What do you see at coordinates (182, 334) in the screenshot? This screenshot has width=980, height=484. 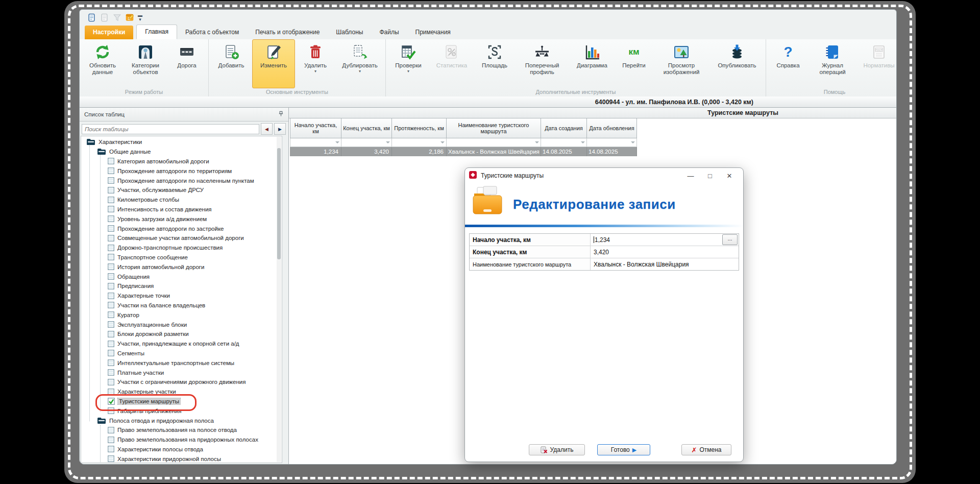 I see `tree-item: Блоки дорожной разметки` at bounding box center [182, 334].